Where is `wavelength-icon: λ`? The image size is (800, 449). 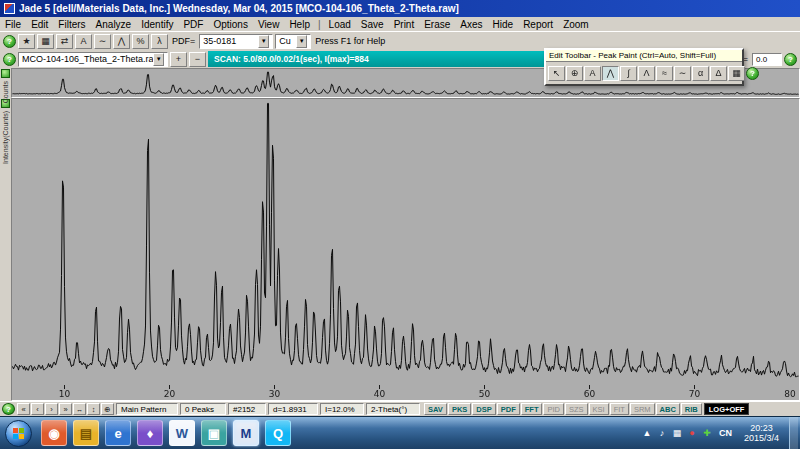
wavelength-icon: λ is located at coordinates (160, 42).